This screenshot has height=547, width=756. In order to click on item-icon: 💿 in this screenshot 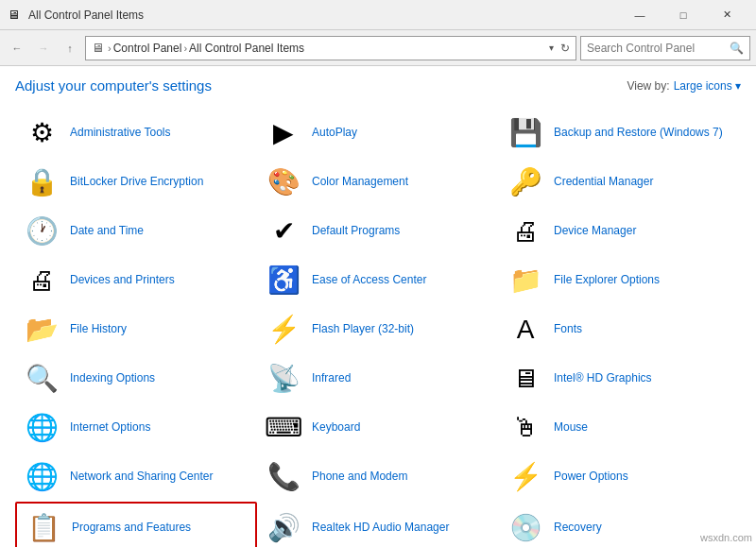, I will do `click(525, 528)`.